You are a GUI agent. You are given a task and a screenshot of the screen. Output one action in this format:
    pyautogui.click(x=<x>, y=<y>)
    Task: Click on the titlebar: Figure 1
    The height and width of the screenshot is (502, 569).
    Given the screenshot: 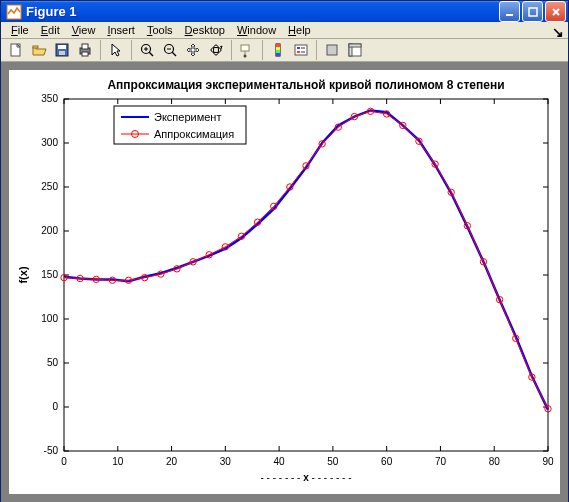 What is the action you would take?
    pyautogui.click(x=284, y=12)
    